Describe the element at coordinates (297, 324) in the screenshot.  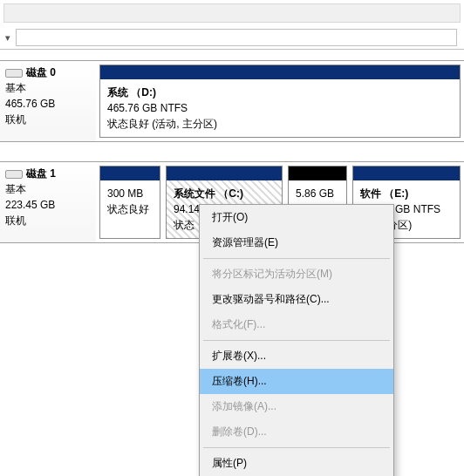
I see `menu-format: 格式化(F)...` at that location.